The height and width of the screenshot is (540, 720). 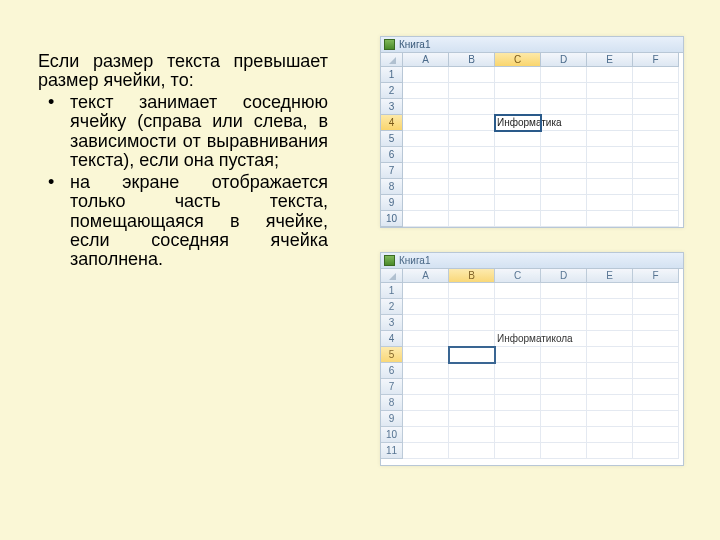 What do you see at coordinates (541, 371) in the screenshot?
I see `cell-area: Информатикола` at bounding box center [541, 371].